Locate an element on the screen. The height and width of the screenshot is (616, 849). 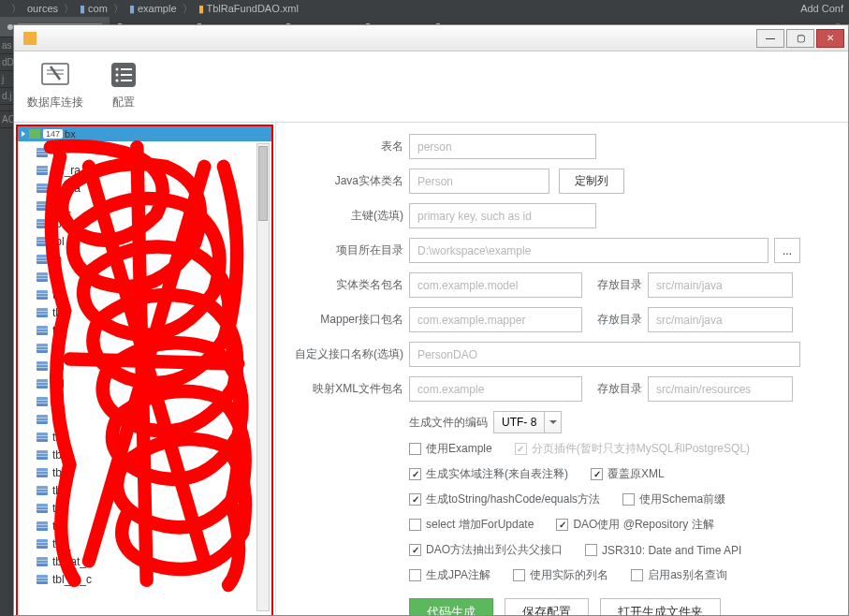
scrollbar is located at coordinates (263, 377).